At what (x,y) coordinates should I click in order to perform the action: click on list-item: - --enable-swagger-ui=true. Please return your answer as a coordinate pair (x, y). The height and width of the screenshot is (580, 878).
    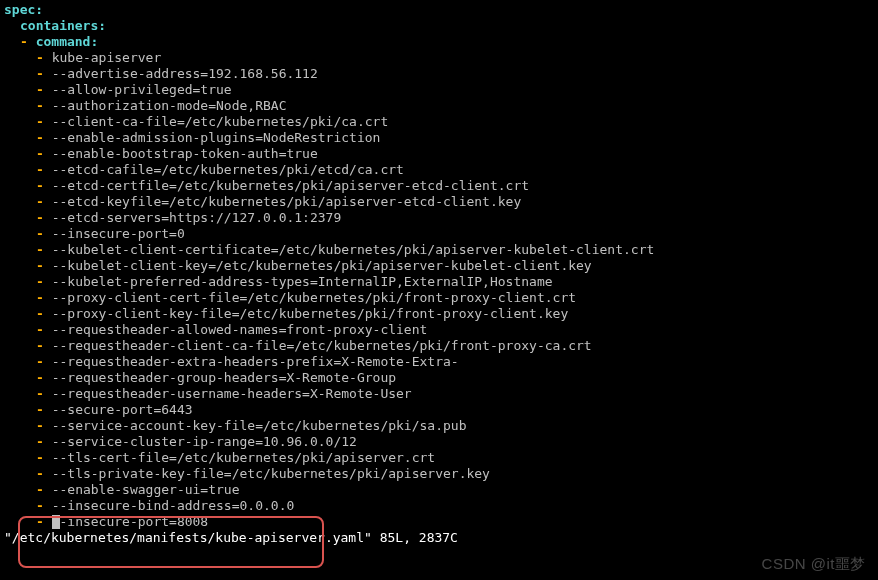
    Looking at the image, I should click on (439, 490).